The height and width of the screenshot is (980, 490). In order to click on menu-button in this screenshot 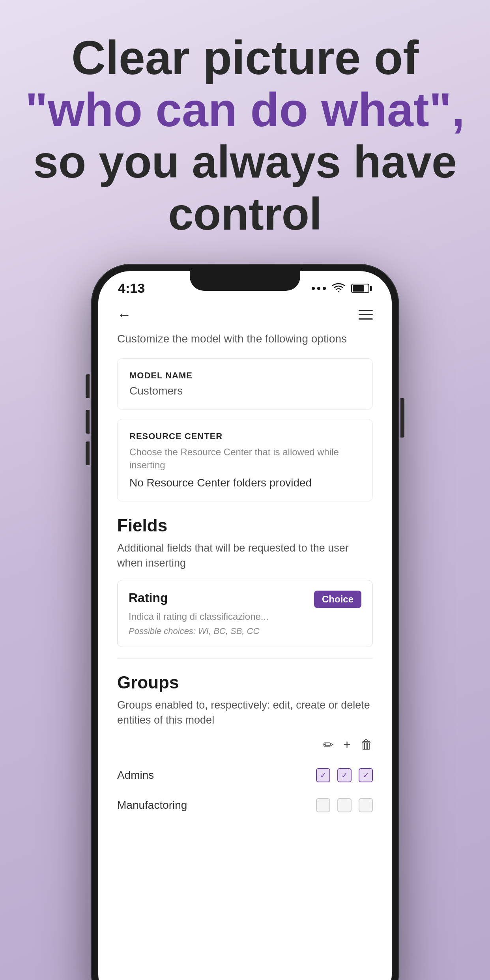, I will do `click(366, 315)`.